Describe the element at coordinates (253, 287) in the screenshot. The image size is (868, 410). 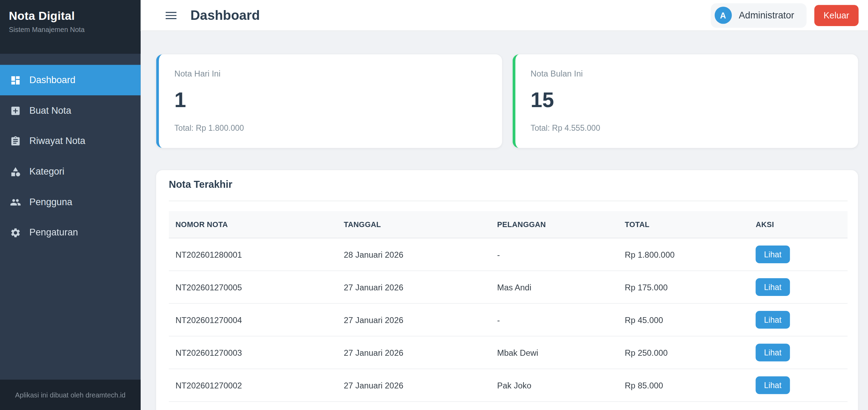
I see `cell-nomor: NT202601270005` at that location.